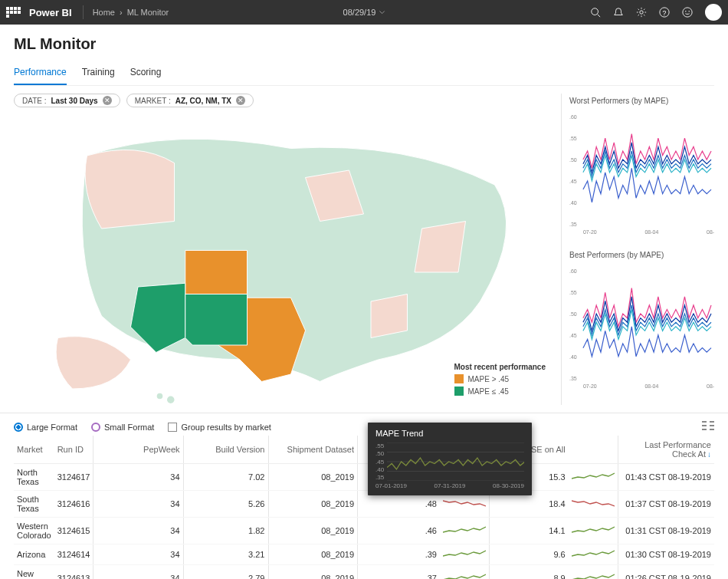 Image resolution: width=728 pixels, height=579 pixels. What do you see at coordinates (708, 426) in the screenshot?
I see `table-view-toggle-icon` at bounding box center [708, 426].